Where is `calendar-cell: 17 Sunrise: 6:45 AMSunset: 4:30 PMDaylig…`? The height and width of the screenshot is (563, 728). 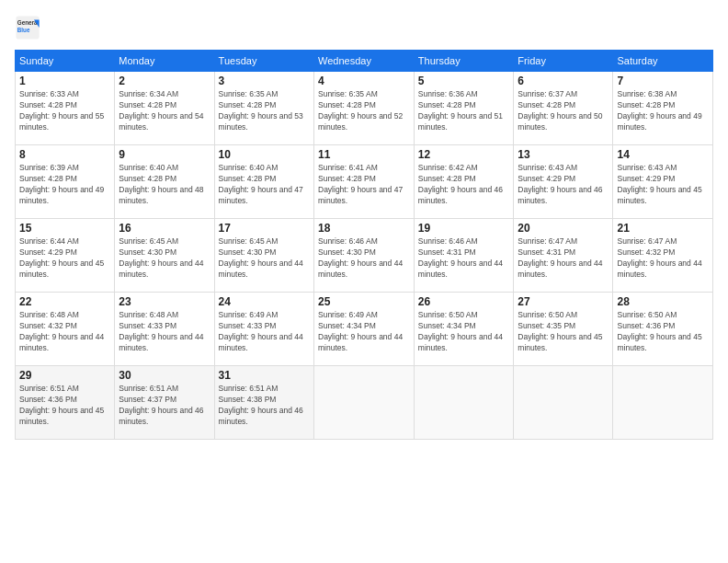
calendar-cell: 17 Sunrise: 6:45 AMSunset: 4:30 PMDaylig… is located at coordinates (264, 256).